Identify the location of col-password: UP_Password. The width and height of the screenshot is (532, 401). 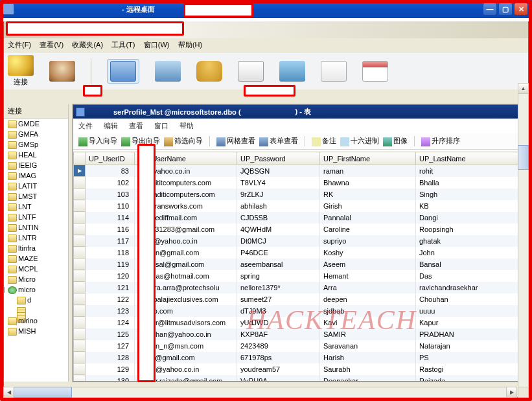
(279, 159).